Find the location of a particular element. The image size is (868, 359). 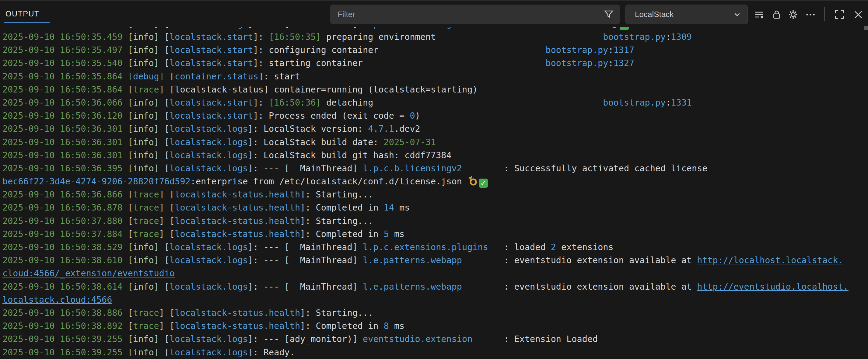

file-link: 1327 is located at coordinates (624, 63).